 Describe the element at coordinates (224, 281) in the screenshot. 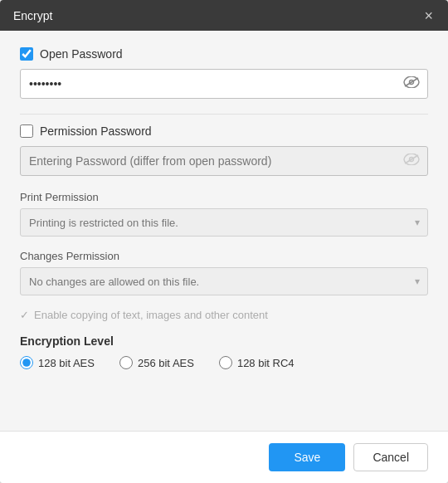

I see `changes-permission-input` at that location.